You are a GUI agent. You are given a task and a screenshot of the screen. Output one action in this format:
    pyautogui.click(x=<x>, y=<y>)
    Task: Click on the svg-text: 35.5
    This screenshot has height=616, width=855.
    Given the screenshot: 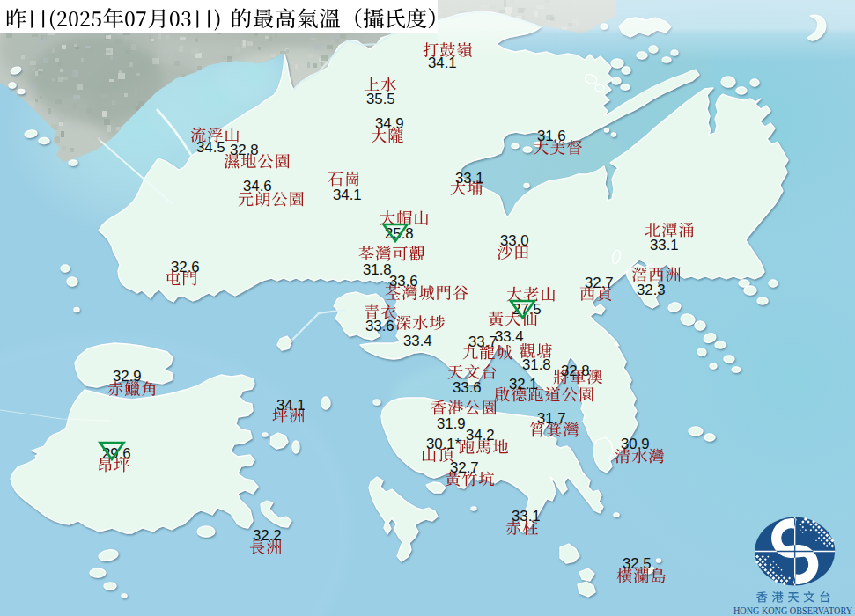 What is the action you would take?
    pyautogui.click(x=380, y=99)
    